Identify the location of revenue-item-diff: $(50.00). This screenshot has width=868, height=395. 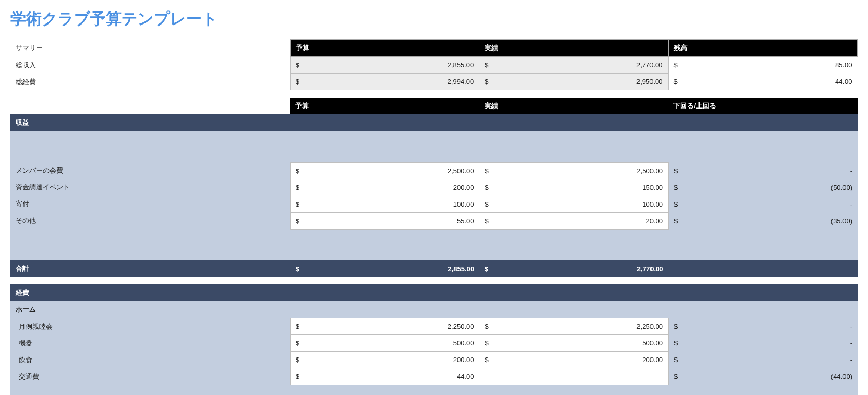
(763, 187).